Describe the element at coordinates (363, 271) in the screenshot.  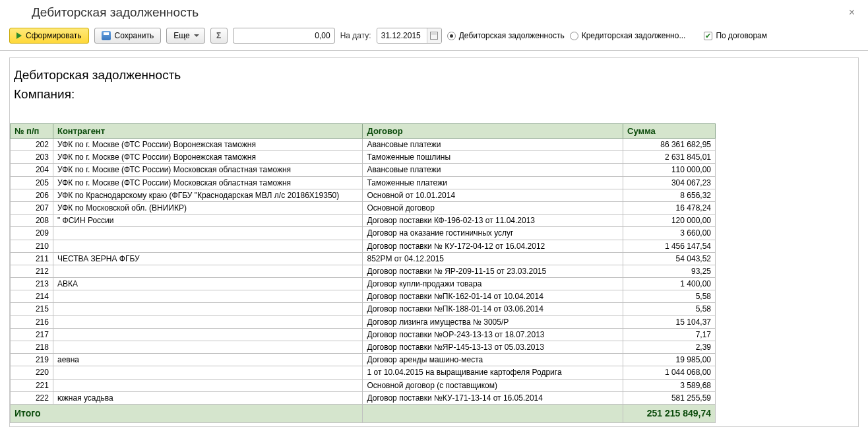
I see `table-row: 212Договор поставки № ЯР-209-11-15 от 23…` at that location.